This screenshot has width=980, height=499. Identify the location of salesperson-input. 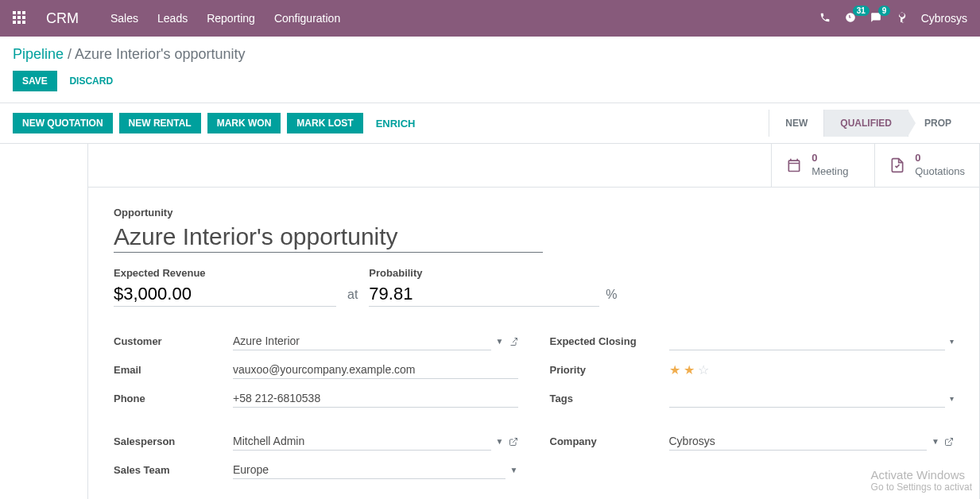
(362, 442).